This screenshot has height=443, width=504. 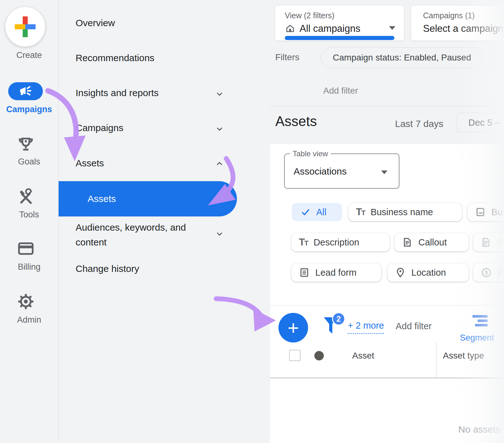 What do you see at coordinates (310, 154) in the screenshot?
I see `table-view-label: Table view` at bounding box center [310, 154].